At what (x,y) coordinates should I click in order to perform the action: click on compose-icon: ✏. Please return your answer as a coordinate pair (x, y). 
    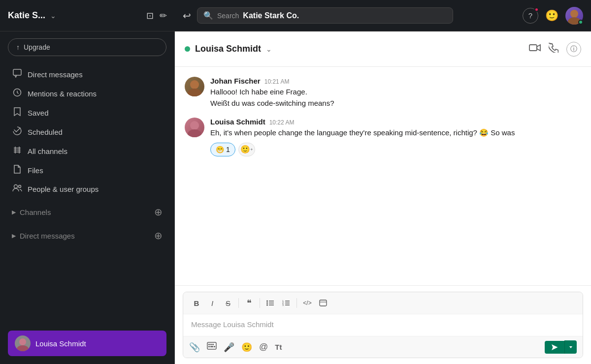
    Looking at the image, I should click on (164, 16).